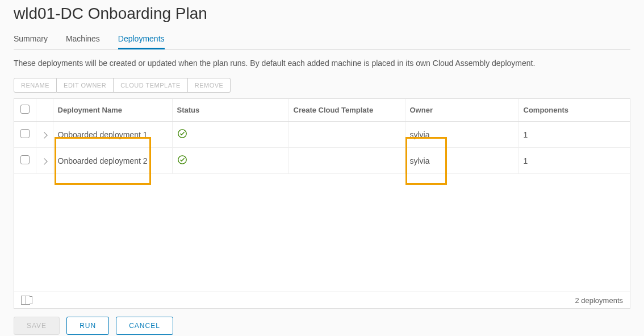 The height and width of the screenshot is (336, 644). What do you see at coordinates (35, 85) in the screenshot?
I see `rename-button: RENAME` at bounding box center [35, 85].